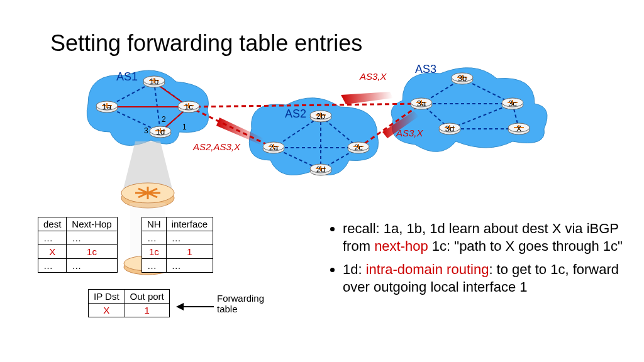 The image size is (644, 362). Describe the element at coordinates (462, 78) in the screenshot. I see `svg-text: 3b` at that location.